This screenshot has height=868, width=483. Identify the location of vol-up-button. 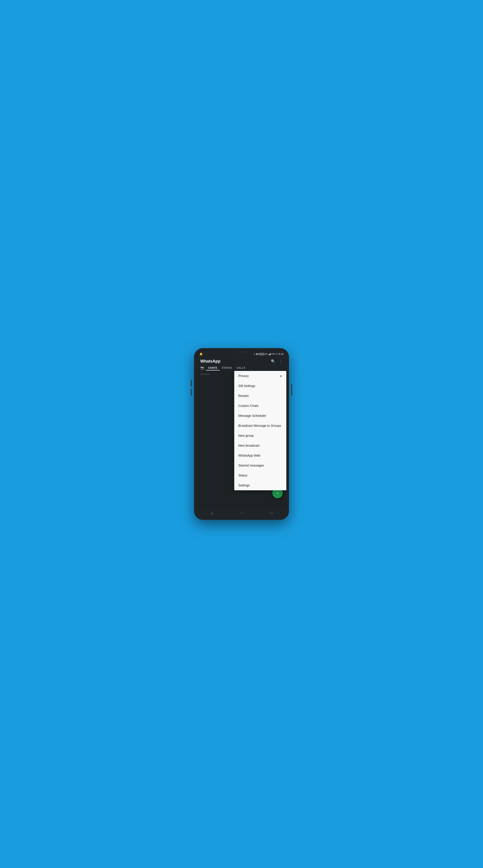
(191, 383).